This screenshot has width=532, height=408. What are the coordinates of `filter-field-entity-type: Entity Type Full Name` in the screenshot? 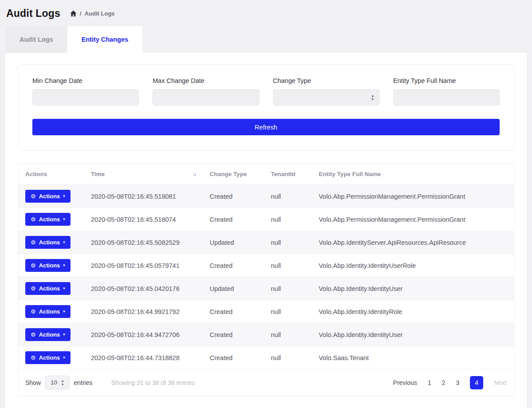 It's located at (446, 91).